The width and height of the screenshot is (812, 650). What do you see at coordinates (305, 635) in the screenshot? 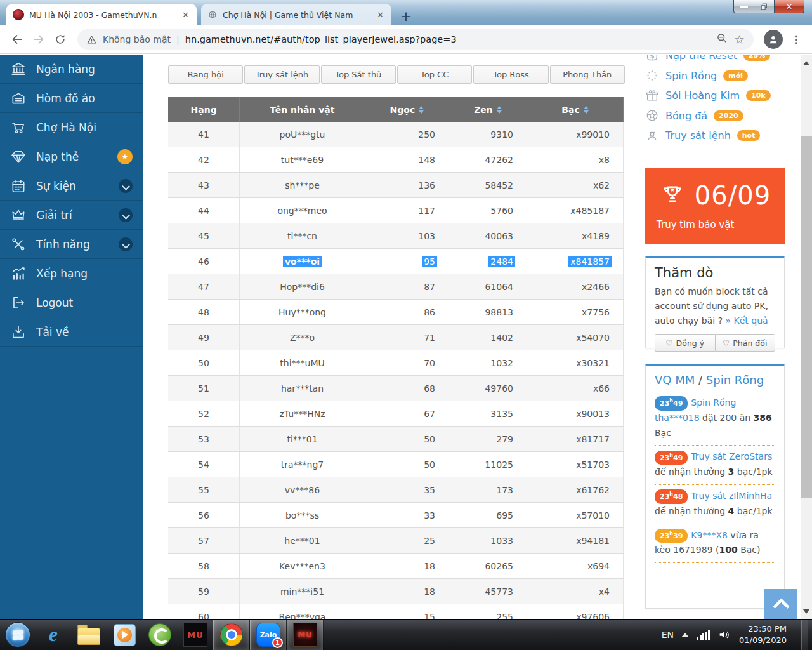
I see `taskbar-mu-game: MU` at bounding box center [305, 635].